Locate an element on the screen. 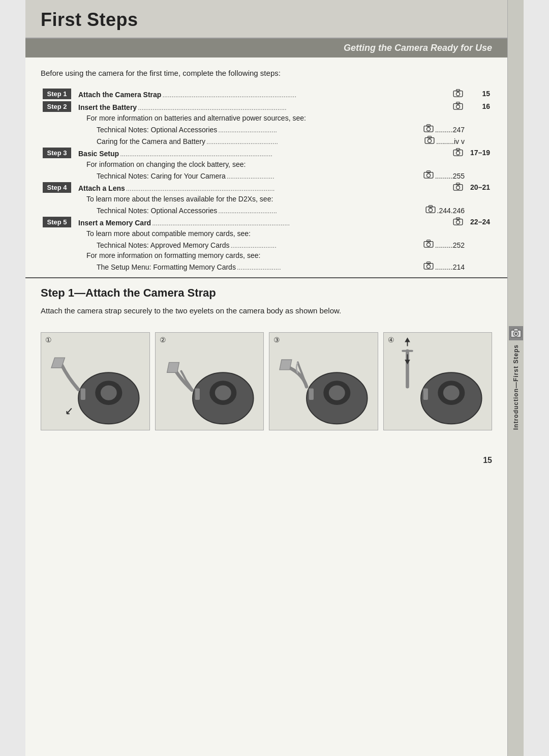  step-3-sub-1: Technical Notes: Caring for Your Camera … is located at coordinates (266, 175).